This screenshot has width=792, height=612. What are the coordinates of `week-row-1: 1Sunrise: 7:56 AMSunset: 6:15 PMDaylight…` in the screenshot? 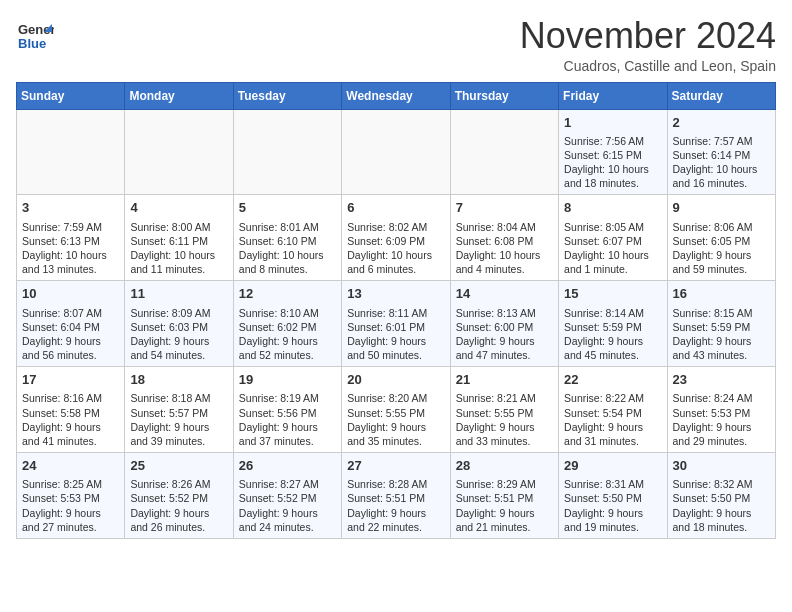 It's located at (396, 152).